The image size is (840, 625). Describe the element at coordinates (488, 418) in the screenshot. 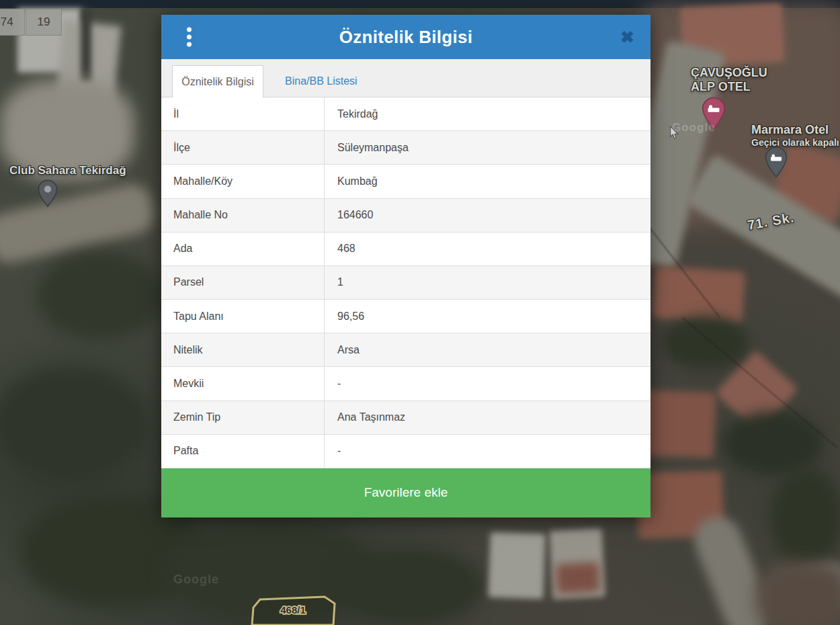

I see `row-value: Ana Taşınmaz` at that location.